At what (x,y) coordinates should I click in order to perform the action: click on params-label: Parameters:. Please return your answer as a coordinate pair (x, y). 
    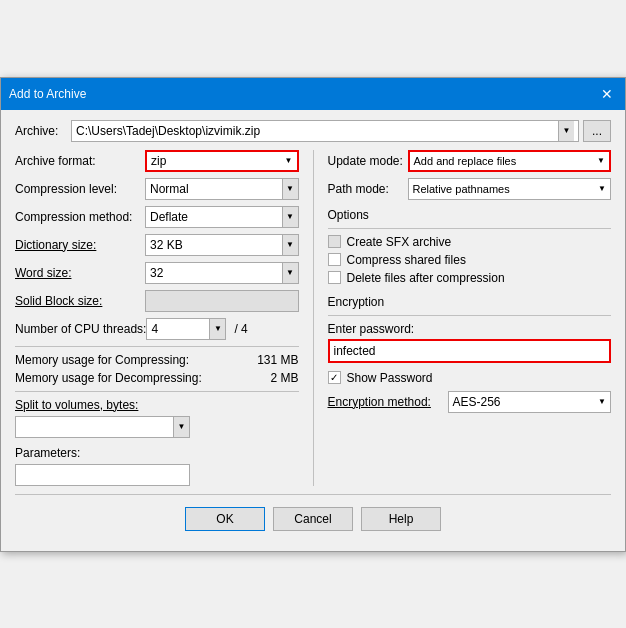
    Looking at the image, I should click on (48, 453).